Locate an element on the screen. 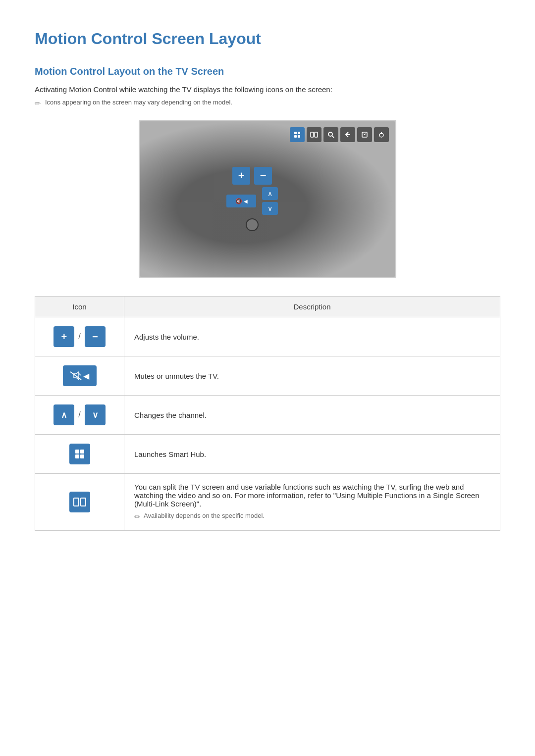  tv-power-icon is located at coordinates (381, 135).